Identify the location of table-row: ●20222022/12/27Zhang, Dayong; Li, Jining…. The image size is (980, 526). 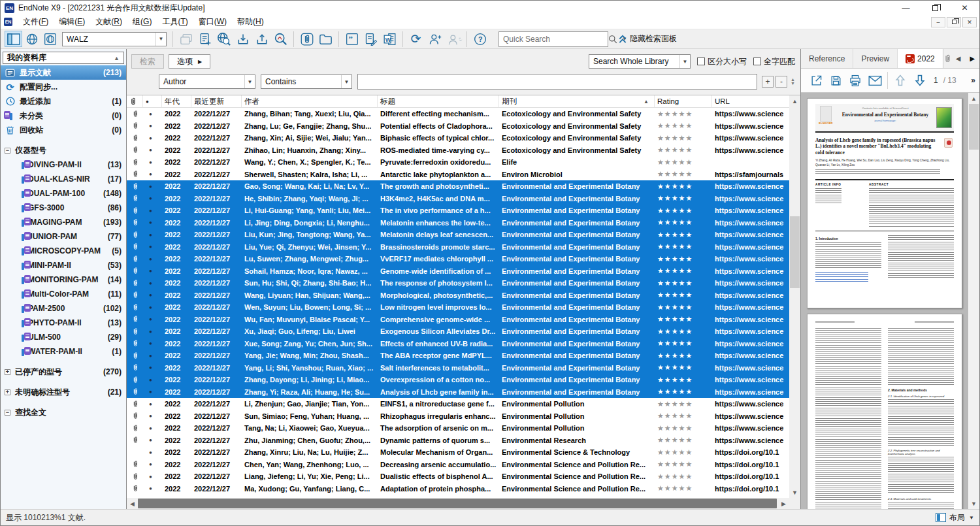
(458, 380).